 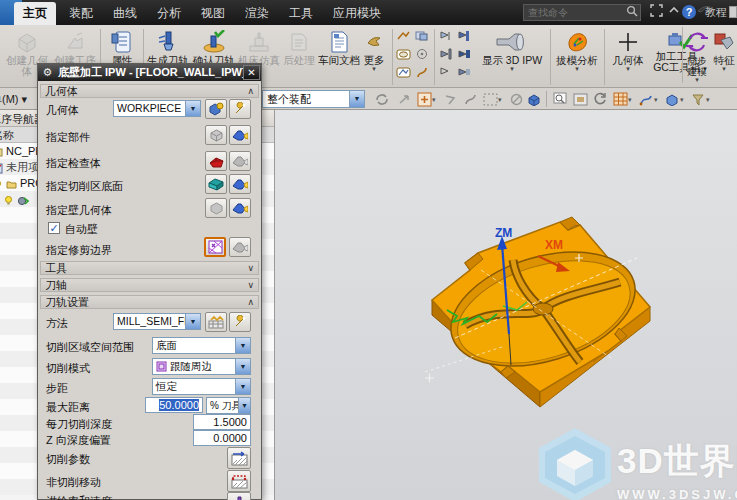 What do you see at coordinates (257, 14) in the screenshot?
I see `tab-render: 渲染` at bounding box center [257, 14].